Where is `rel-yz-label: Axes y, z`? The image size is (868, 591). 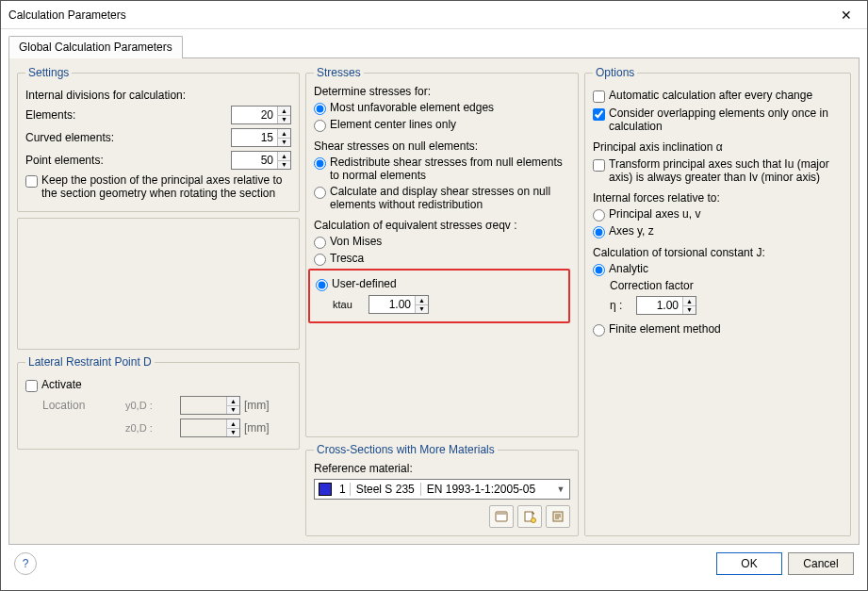 rel-yz-label: Axes y, z is located at coordinates (631, 231).